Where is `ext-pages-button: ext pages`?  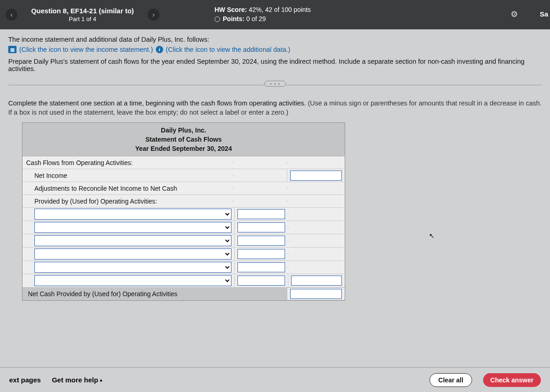
ext-pages-button: ext pages is located at coordinates (25, 380).